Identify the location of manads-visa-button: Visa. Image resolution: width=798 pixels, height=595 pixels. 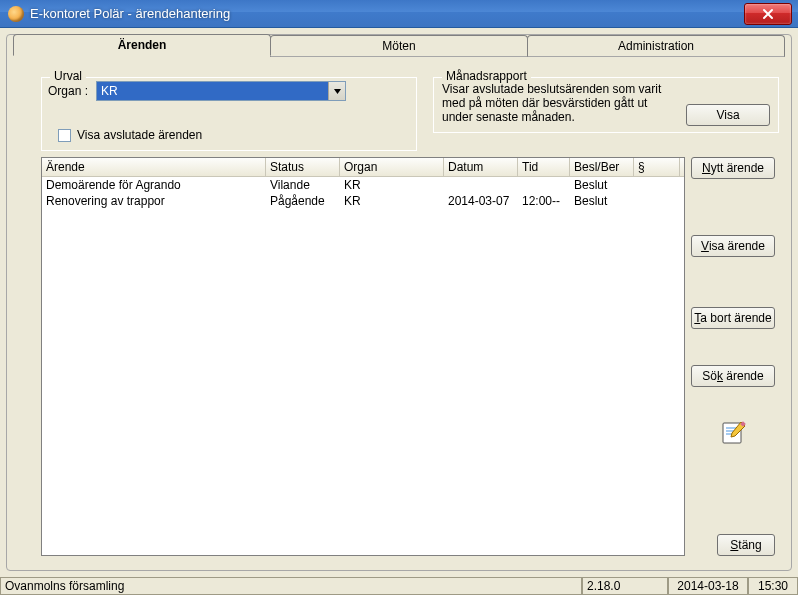
(728, 115).